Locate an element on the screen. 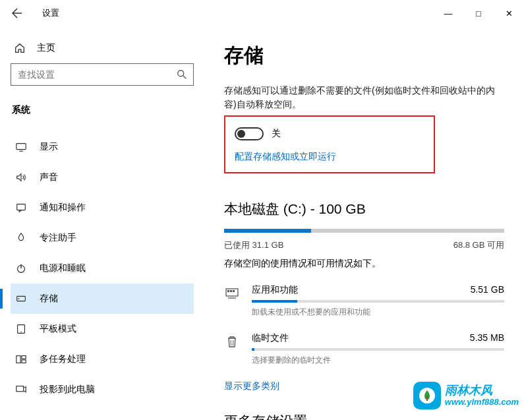 This screenshot has height=420, width=524. sidebar-item-multitask: 多任务处理 is located at coordinates (102, 359).